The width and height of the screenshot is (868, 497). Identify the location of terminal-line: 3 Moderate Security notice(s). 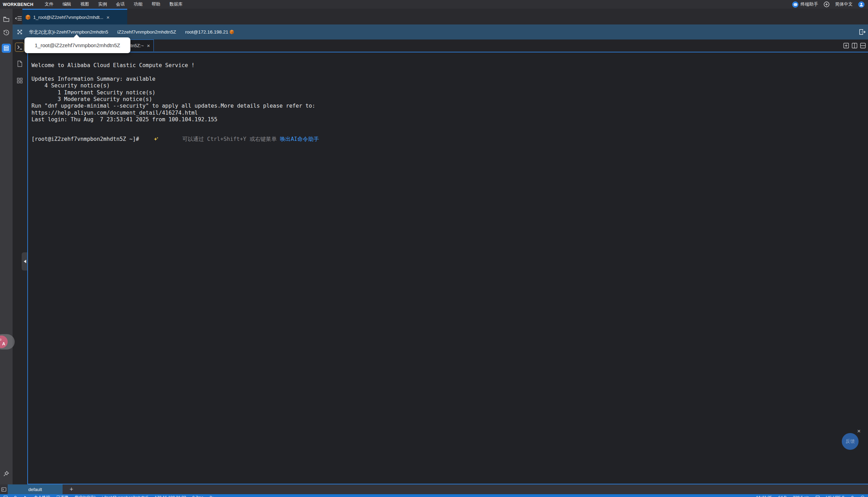
(447, 99).